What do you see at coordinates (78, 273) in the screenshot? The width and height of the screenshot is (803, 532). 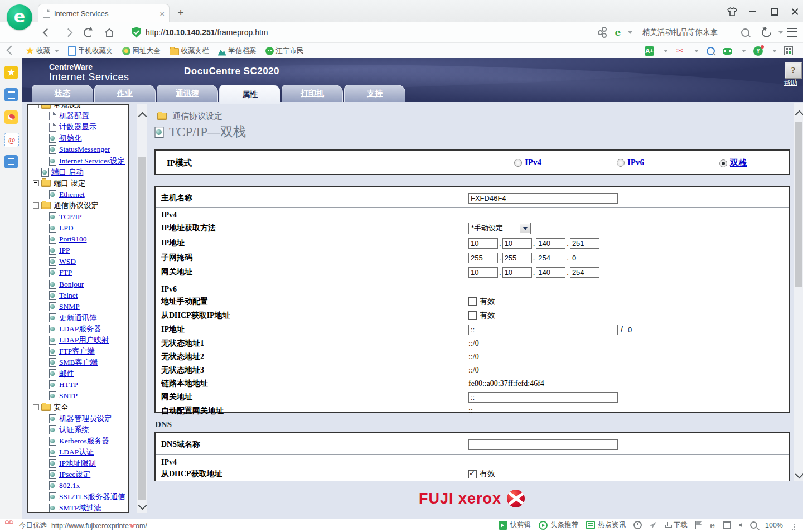 I see `menu-item: FTP` at bounding box center [78, 273].